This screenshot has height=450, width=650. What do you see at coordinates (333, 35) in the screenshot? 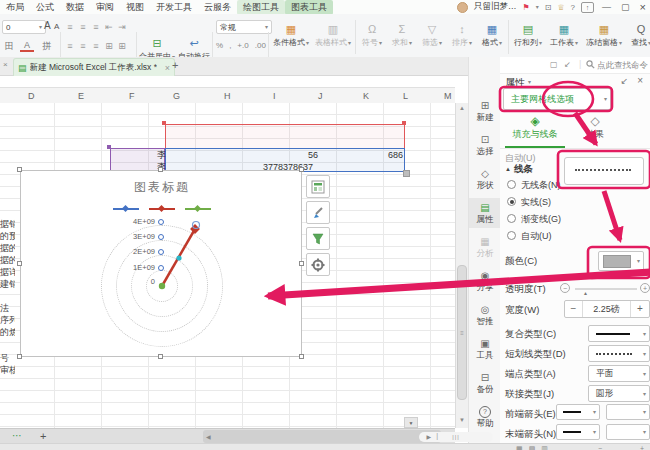
I see `table-style-button: ▥ 表格样式▾` at bounding box center [333, 35].